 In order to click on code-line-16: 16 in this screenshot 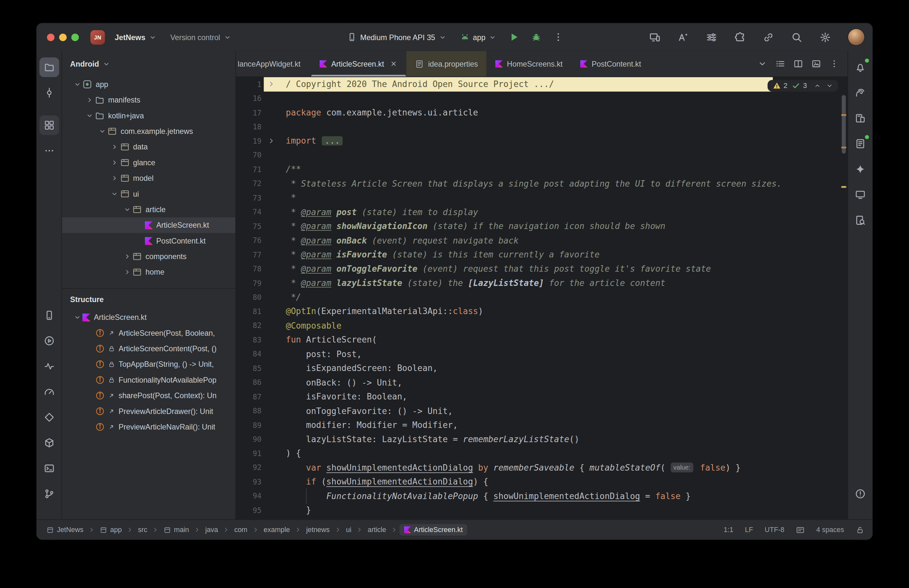, I will do `click(542, 99)`.